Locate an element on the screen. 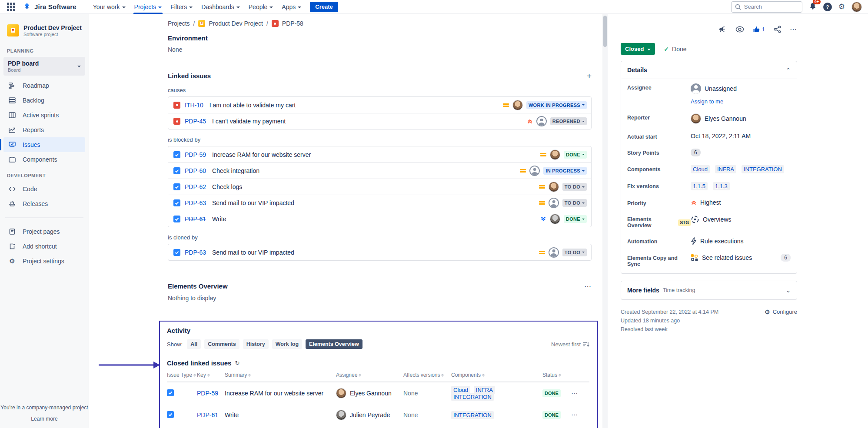 Image resolution: width=868 pixels, height=428 pixels. overviews-link: Overviews is located at coordinates (717, 219).